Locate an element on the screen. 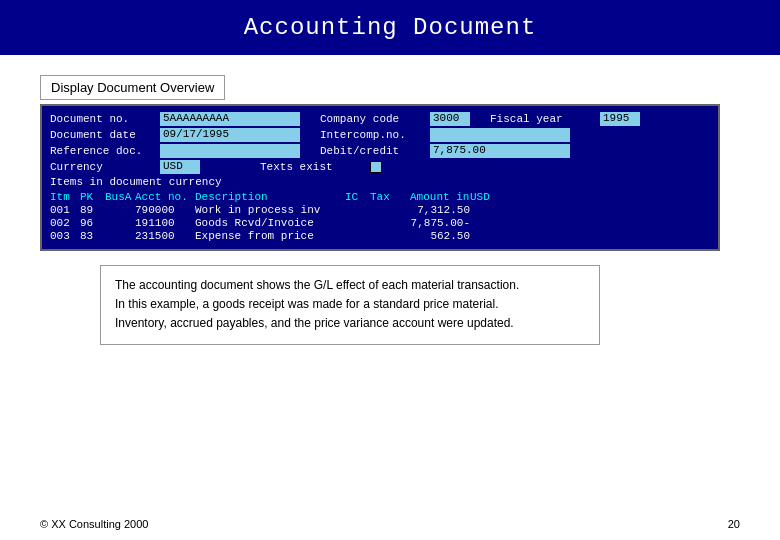 This screenshot has width=780, height=540. table-row: 002 96 191100 Goods Rcvd/Invoice 7,875.0… is located at coordinates (380, 223).